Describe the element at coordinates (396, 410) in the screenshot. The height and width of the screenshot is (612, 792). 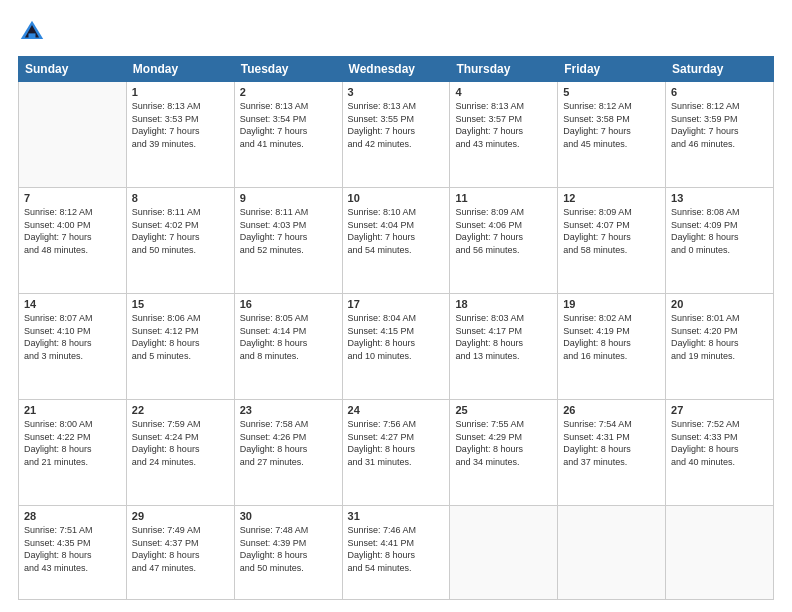
I see `day-number: 24` at that location.